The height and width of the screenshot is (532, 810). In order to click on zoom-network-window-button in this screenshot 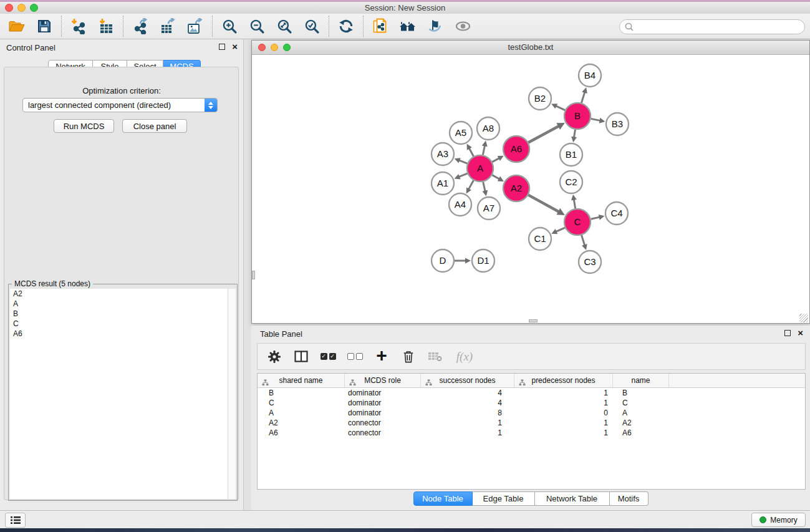, I will do `click(287, 47)`.